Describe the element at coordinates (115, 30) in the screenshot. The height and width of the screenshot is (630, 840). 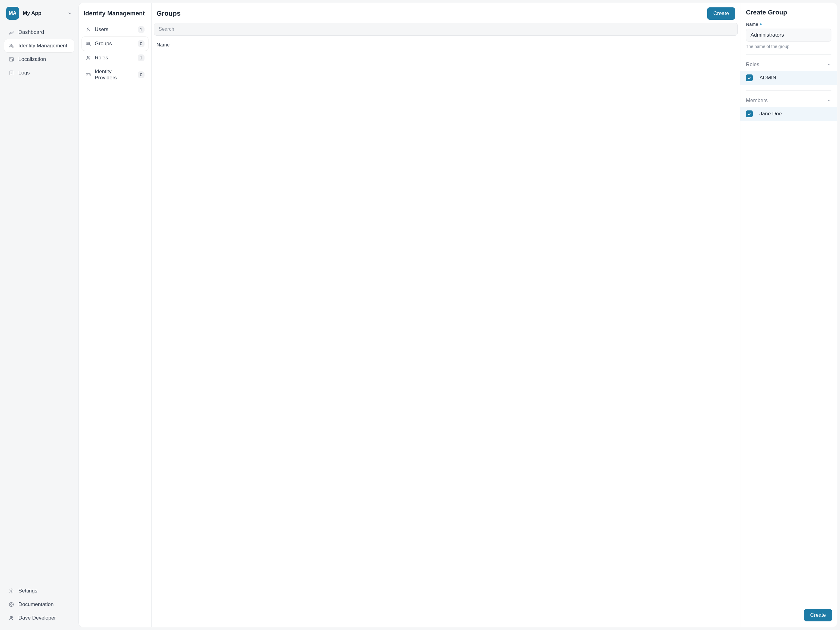
I see `subnav-item-users: Users 1` at that location.